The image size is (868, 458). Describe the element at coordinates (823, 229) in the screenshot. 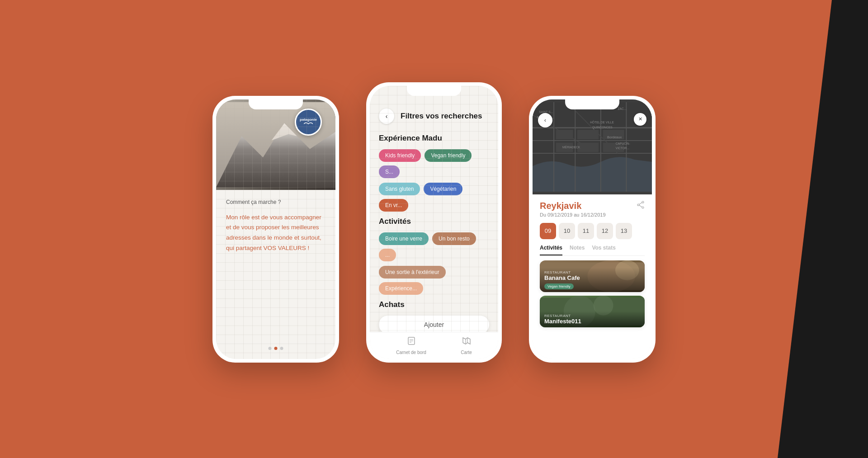

I see `dark-corner-decoration` at that location.